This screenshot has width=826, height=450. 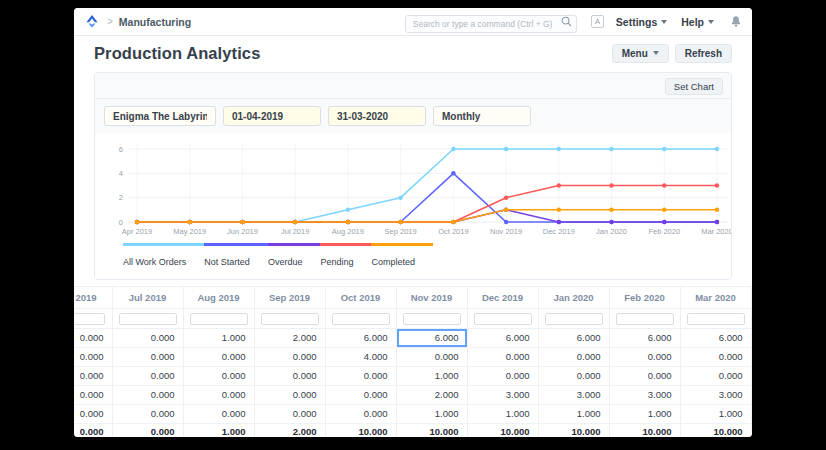 What do you see at coordinates (148, 298) in the screenshot?
I see `column-header: Jul 2019` at bounding box center [148, 298].